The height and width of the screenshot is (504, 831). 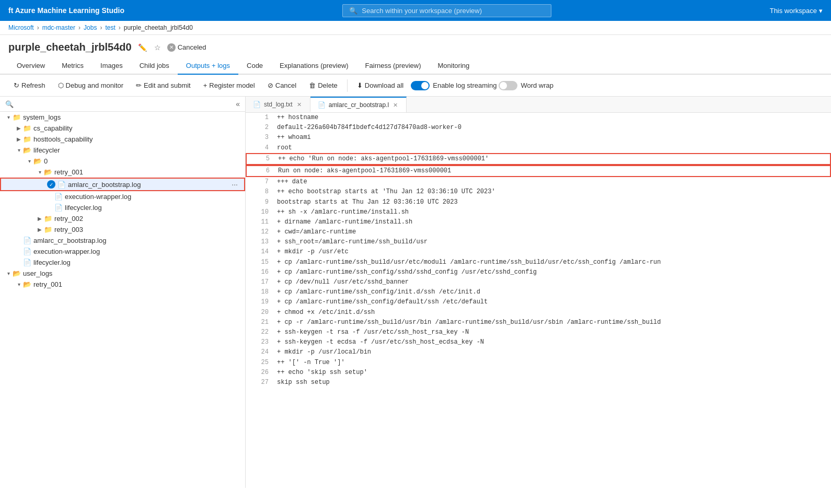 I want to click on line-content: ++ hostname, so click(x=298, y=118).